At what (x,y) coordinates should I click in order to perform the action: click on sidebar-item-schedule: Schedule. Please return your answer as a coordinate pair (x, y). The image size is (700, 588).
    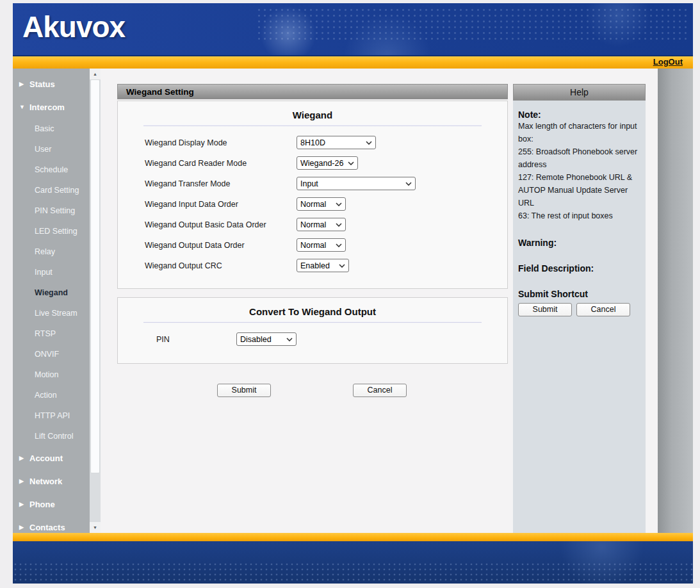
    Looking at the image, I should click on (51, 170).